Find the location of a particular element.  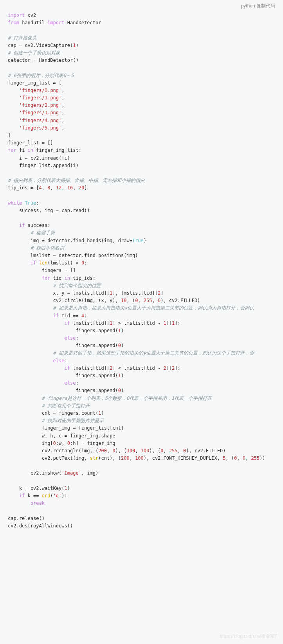

watermark: https://blog.csdn.net/lh9987 is located at coordinates (248, 636).